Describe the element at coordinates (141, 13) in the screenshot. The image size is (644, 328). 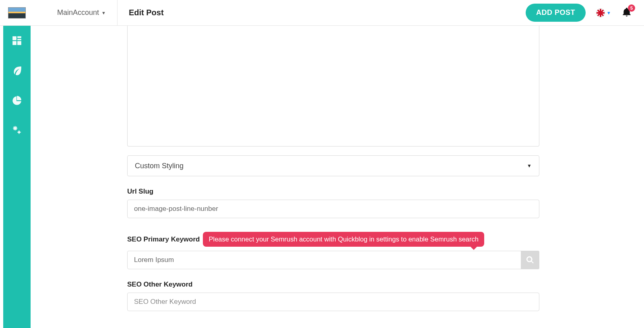
I see `page-title: Edit Post` at that location.